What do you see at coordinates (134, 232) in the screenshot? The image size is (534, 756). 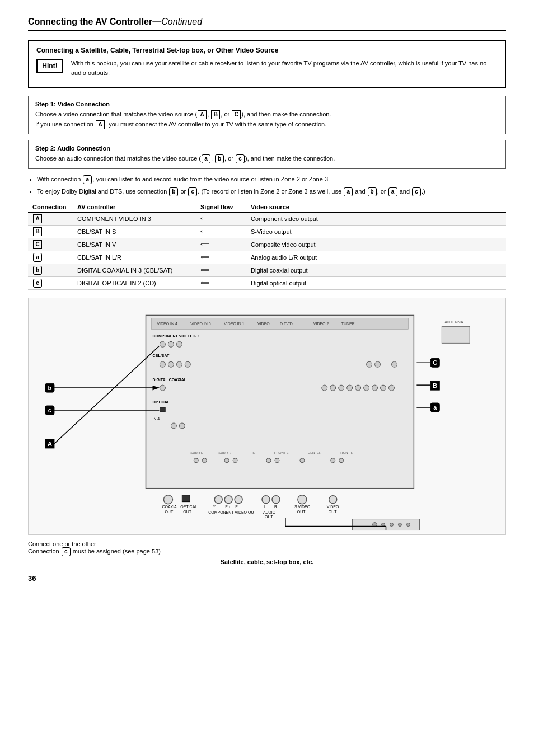 I see `table-cell-av: CBL/SAT IN S` at bounding box center [134, 232].